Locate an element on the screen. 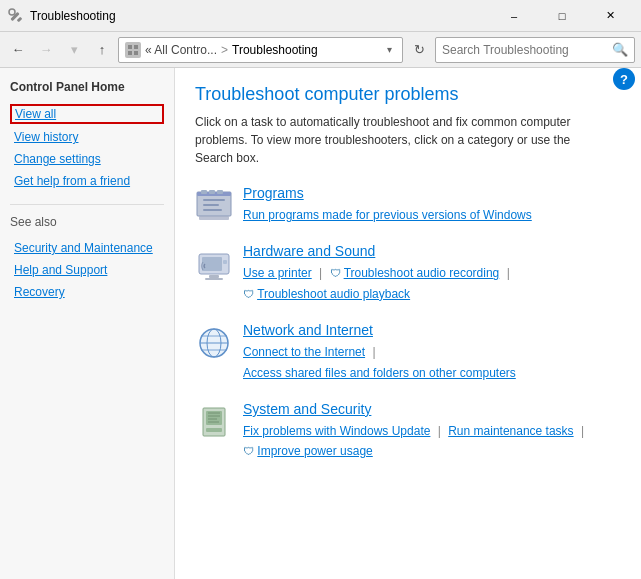 This screenshot has width=641, height=579. sidebar-link-security: Security and Maintenance is located at coordinates (87, 248).